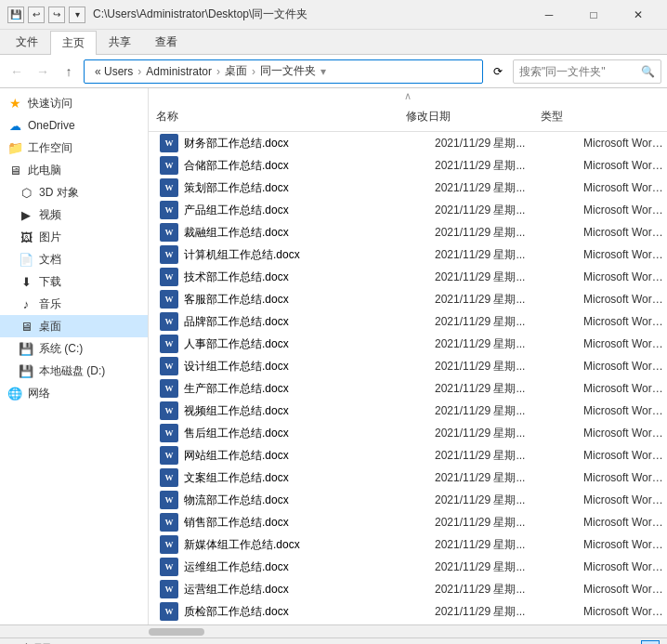 This screenshot has width=667, height=644. What do you see at coordinates (74, 103) in the screenshot?
I see `sidebar-item-quick-access: ★ 快速访问` at bounding box center [74, 103].